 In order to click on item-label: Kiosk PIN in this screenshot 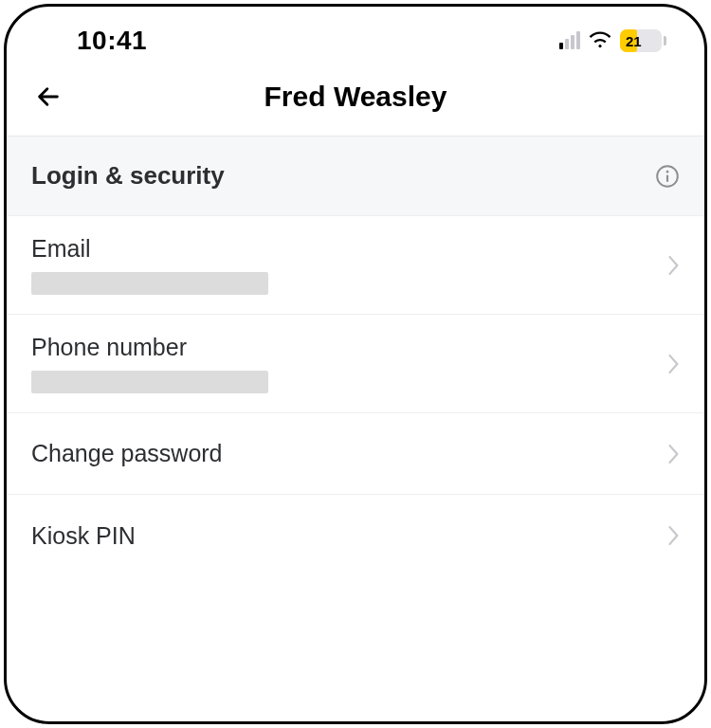, I will do `click(83, 537)`.